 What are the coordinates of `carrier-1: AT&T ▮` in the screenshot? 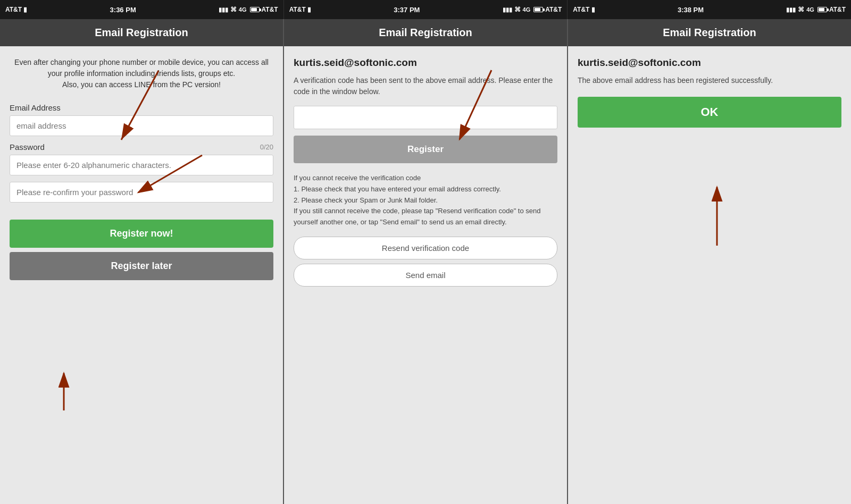 It's located at (16, 10).